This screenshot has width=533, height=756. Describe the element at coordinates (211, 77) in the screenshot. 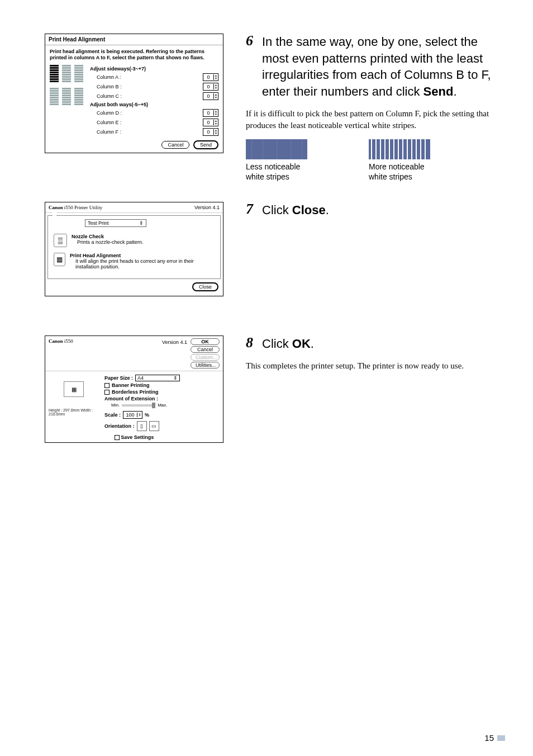

I see `spinner-column-a: ▲▼` at that location.